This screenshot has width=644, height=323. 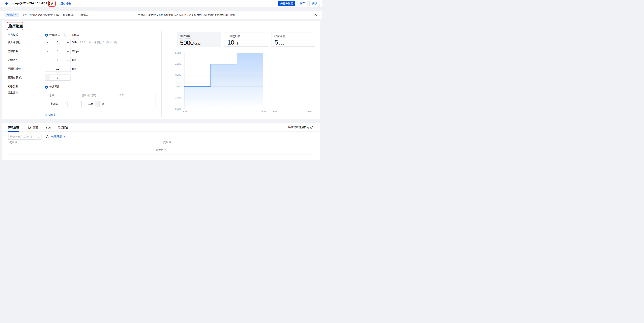 I want to click on steps-unit: Steps, so click(x=76, y=51).